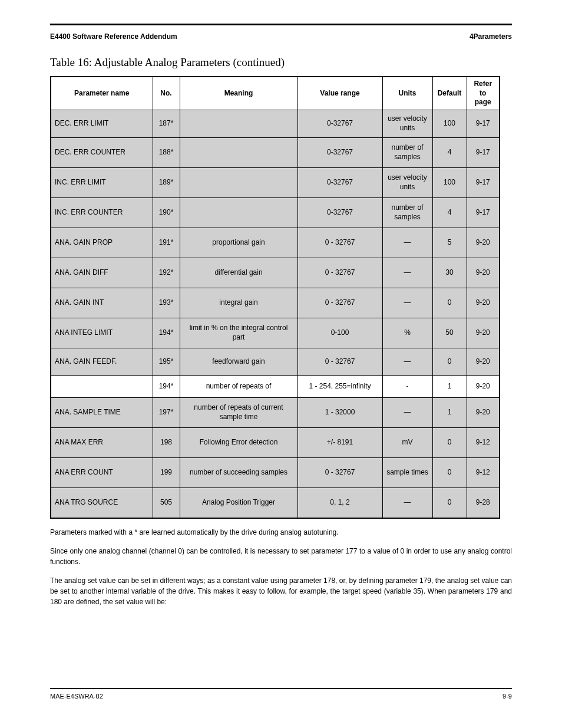  I want to click on paragraph: Parameters marked with a * are learned a…, so click(281, 532).